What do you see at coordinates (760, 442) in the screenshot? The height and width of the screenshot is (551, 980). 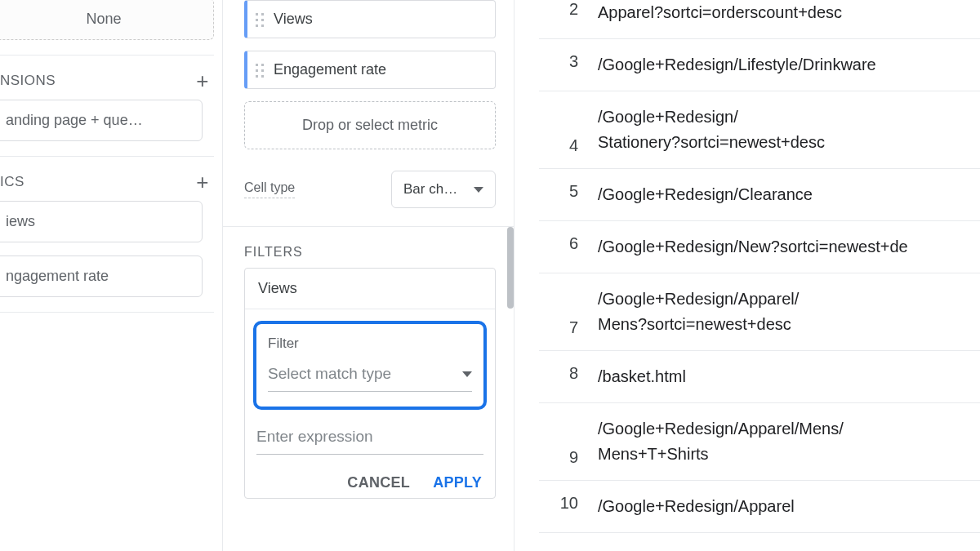 I see `table-row: 9 /Google+Redesign/Apparel/Mens/Mens+T+S…` at bounding box center [760, 442].